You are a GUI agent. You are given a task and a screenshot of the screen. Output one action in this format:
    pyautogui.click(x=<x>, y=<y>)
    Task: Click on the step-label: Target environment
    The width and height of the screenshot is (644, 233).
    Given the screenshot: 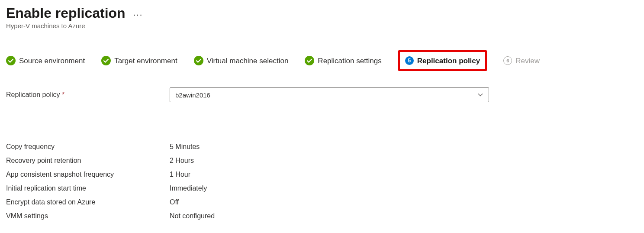 What is the action you would take?
    pyautogui.click(x=146, y=61)
    